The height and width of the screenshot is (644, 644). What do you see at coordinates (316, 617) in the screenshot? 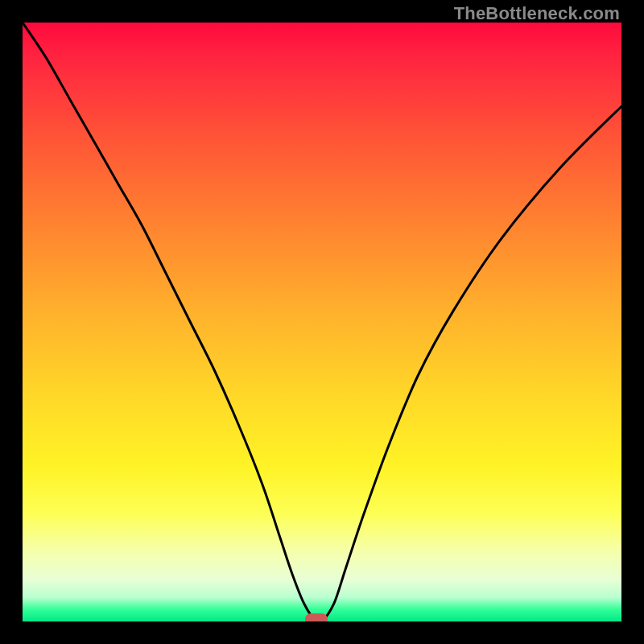
I see `optimum-marker` at bounding box center [316, 617].